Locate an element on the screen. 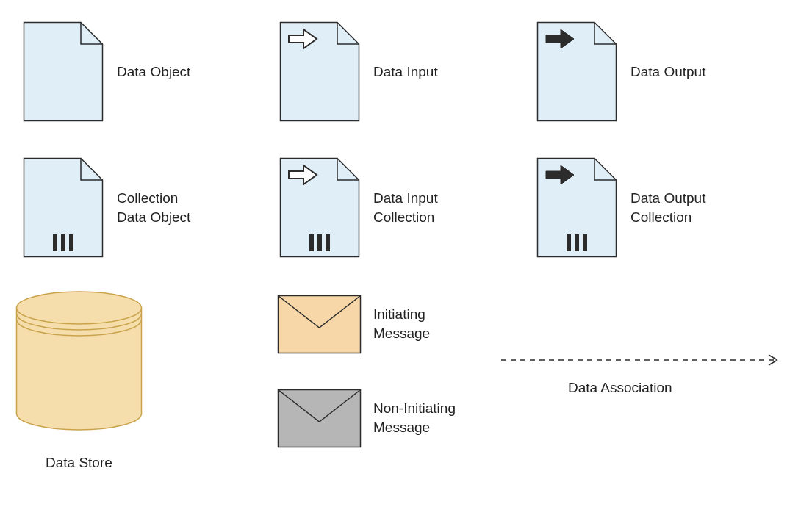 Image resolution: width=812 pixels, height=518 pixels. collection-data-object-label: Collection Data Object is located at coordinates (154, 207).